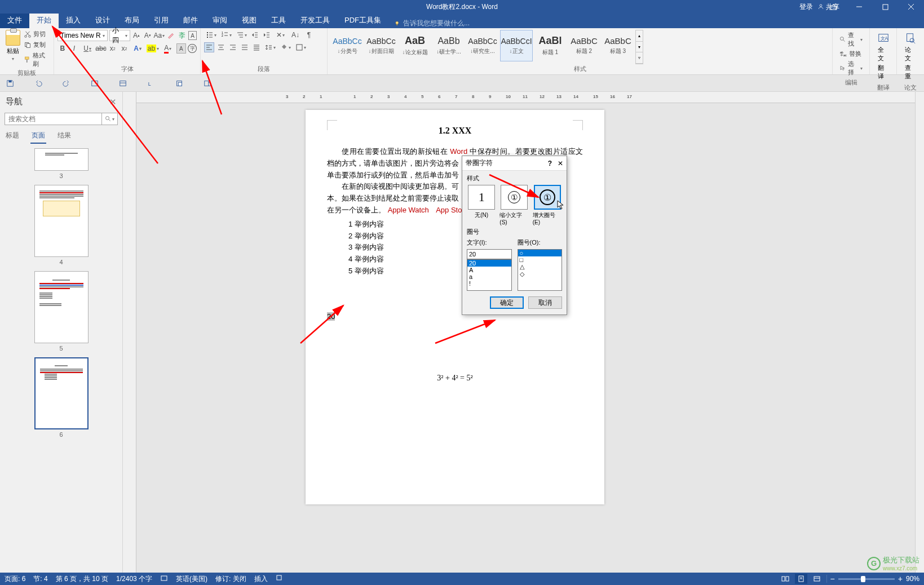  Describe the element at coordinates (12, 136) in the screenshot. I see `nav-tab-headings: 标题` at that location.